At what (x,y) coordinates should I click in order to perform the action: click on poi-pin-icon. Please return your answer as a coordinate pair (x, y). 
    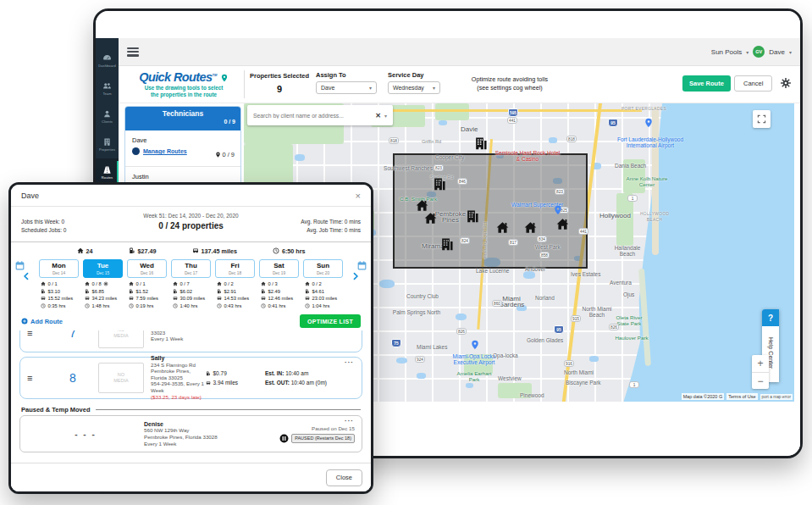
    Looking at the image, I should click on (649, 123).